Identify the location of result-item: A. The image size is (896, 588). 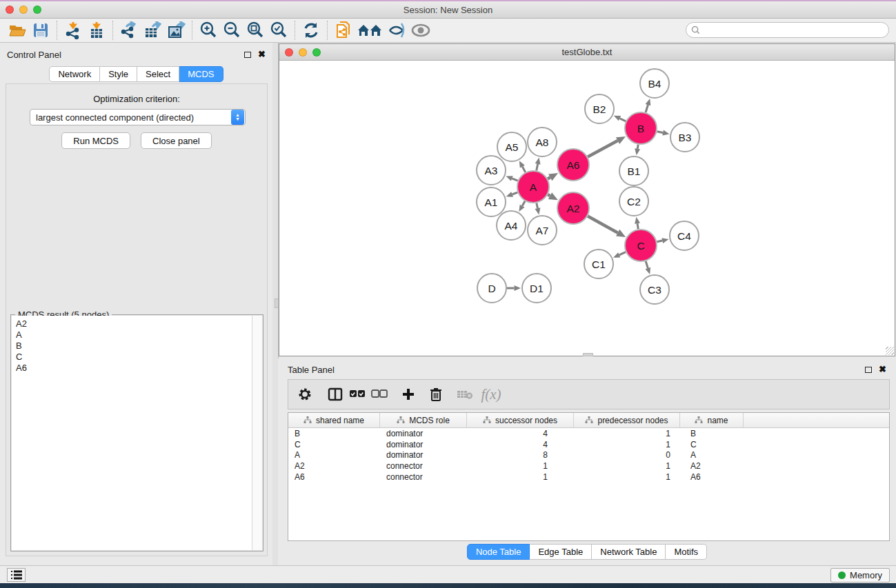
(132, 335).